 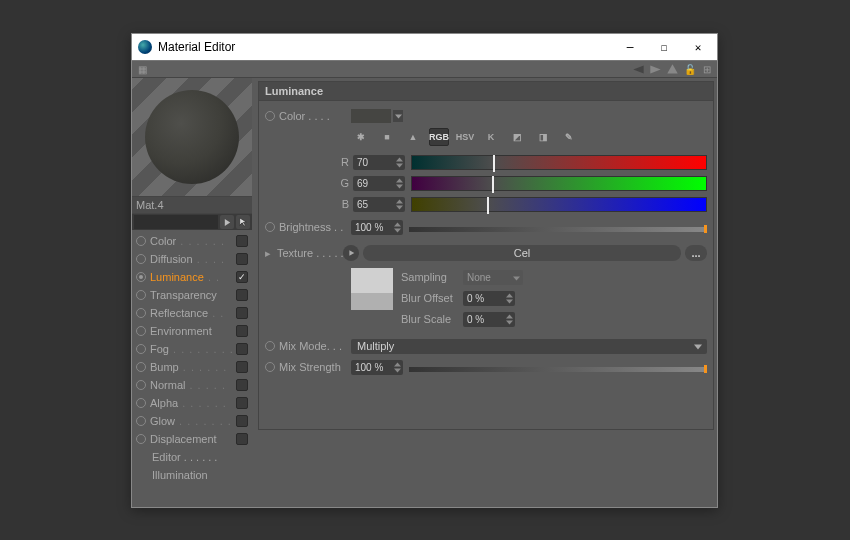 I want to click on mix-strength-slider, so click(x=558, y=370).